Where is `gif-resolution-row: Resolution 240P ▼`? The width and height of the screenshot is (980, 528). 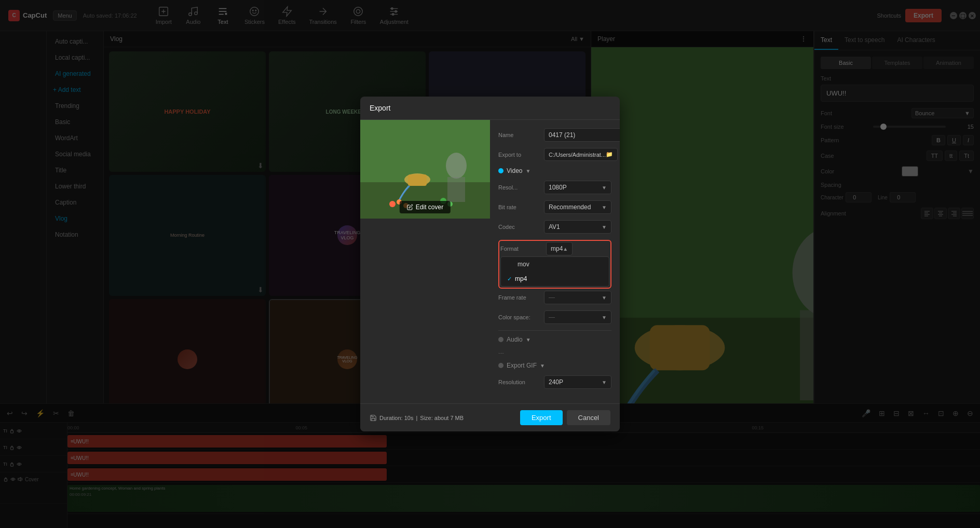
gif-resolution-row: Resolution 240P ▼ is located at coordinates (555, 382).